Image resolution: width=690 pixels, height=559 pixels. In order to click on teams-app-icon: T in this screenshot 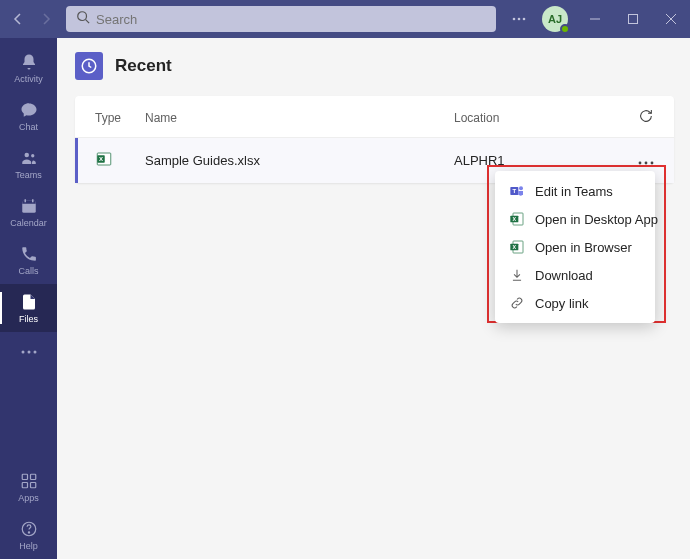, I will do `click(517, 191)`.